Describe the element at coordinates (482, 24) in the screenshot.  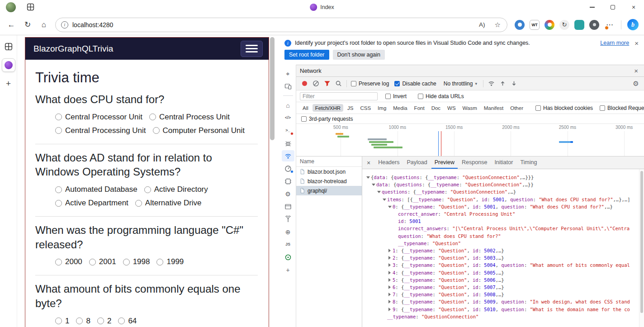
I see `read-aloud-icon: A)` at that location.